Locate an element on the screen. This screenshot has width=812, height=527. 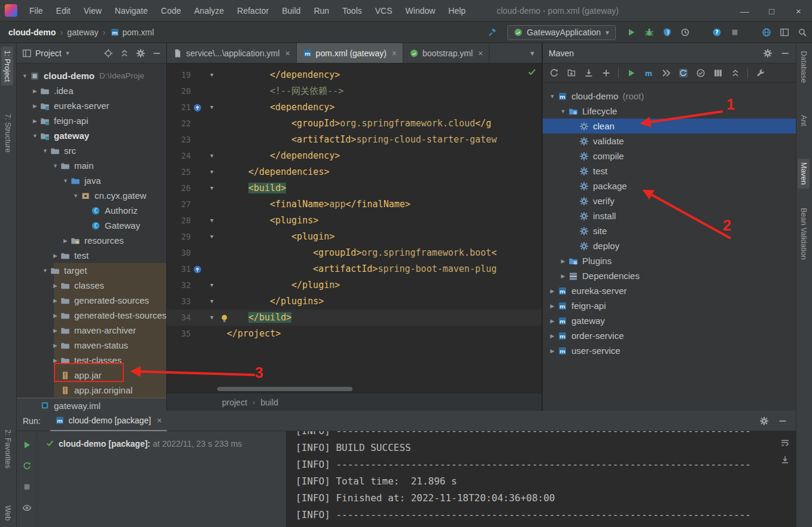
maven-tree-item-site: site is located at coordinates (669, 231).